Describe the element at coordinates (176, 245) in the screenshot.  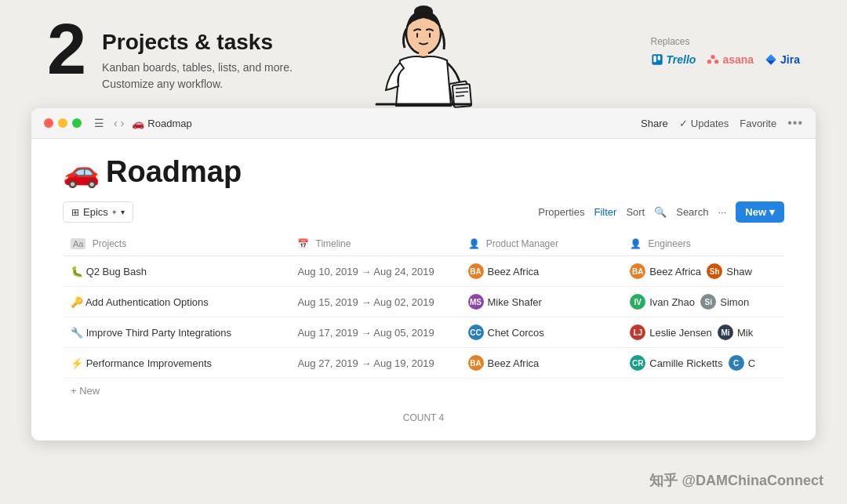
I see `col-header-projects: Aa Projects` at that location.